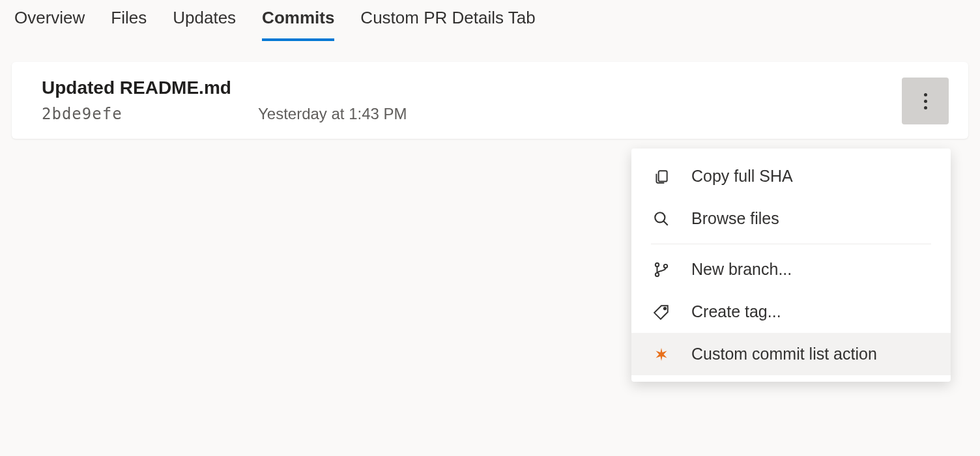  I want to click on menu-label: Custom commit list action, so click(785, 354).